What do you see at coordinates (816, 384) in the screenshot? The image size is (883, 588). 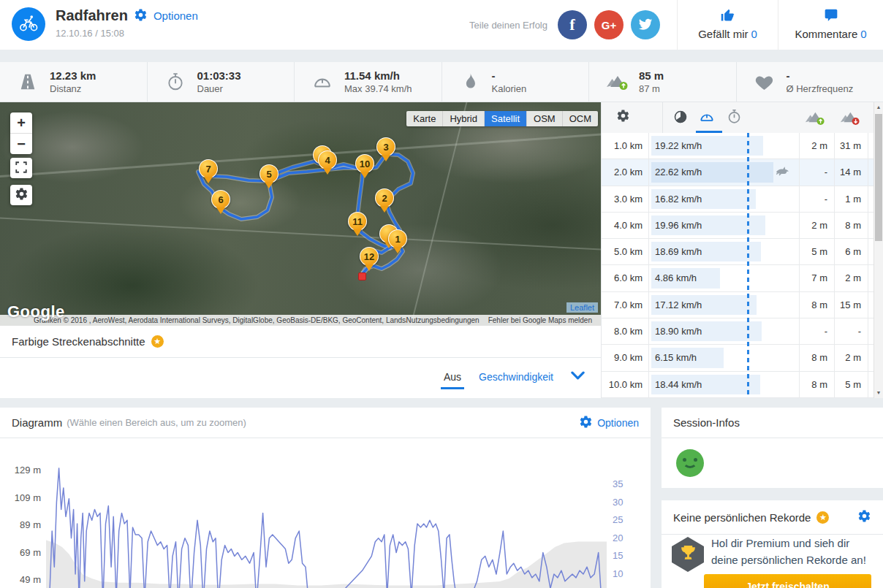 I see `split-elevation-up: 8 m` at bounding box center [816, 384].